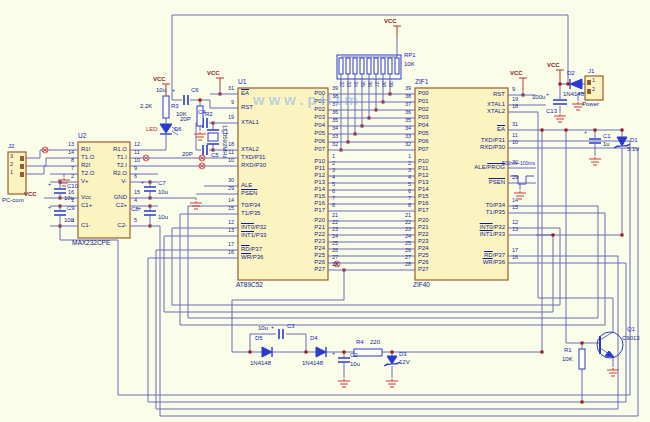 The height and width of the screenshot is (422, 650). What do you see at coordinates (499, 227) in the screenshot?
I see `pin-label-text: /P32` at bounding box center [499, 227].